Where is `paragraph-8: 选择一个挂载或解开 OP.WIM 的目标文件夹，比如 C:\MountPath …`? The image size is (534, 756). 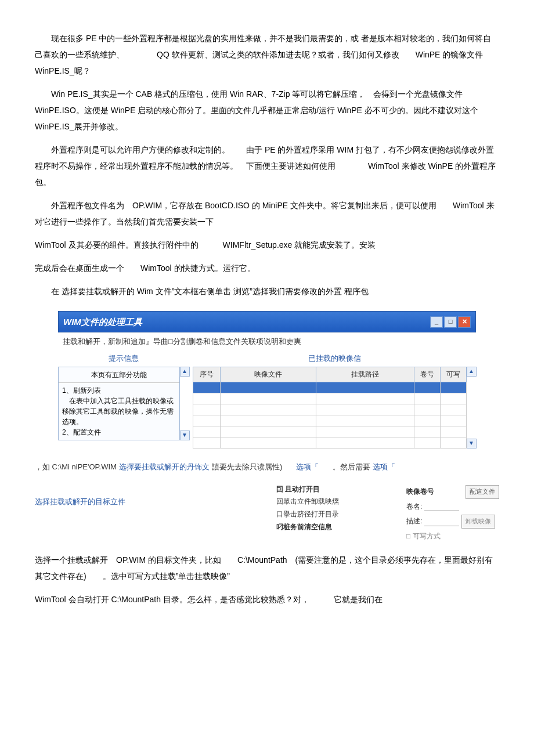 paragraph-8: 选择一个挂载或解开 OP.WIM 的目标文件夹，比如 C:\MountPath … is located at coordinates (267, 568).